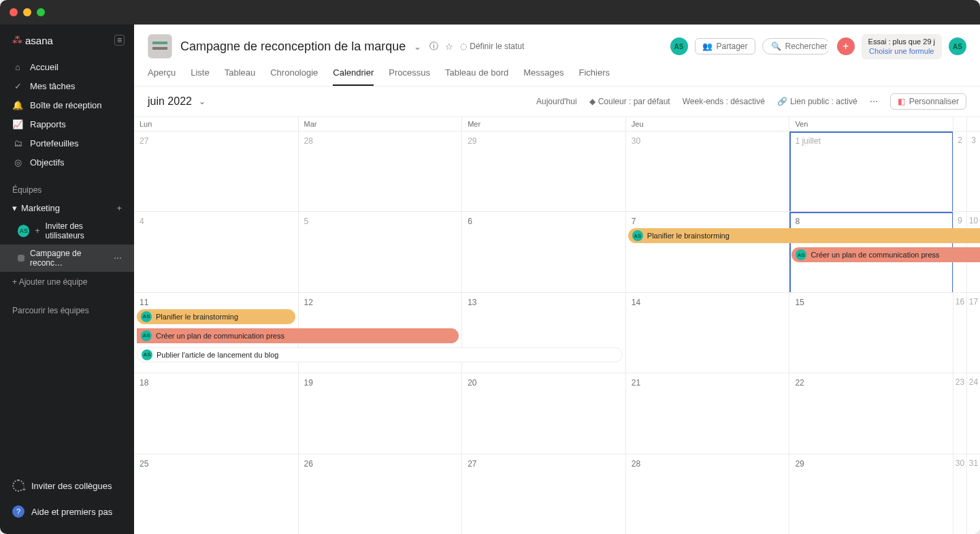  Describe the element at coordinates (817, 101) in the screenshot. I see `public-link-option: 🔗 Lien public : activé` at that location.